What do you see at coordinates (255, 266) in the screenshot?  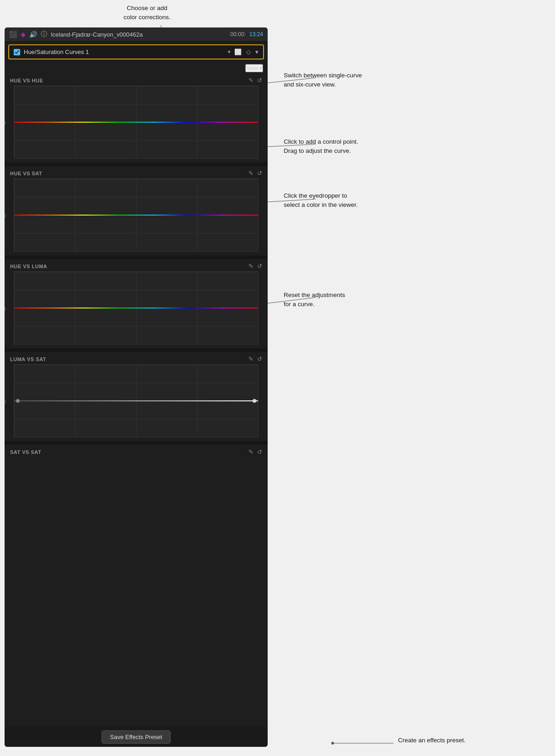 I see `curve-hue-luma-actions: ✎ ↺` at bounding box center [255, 266].